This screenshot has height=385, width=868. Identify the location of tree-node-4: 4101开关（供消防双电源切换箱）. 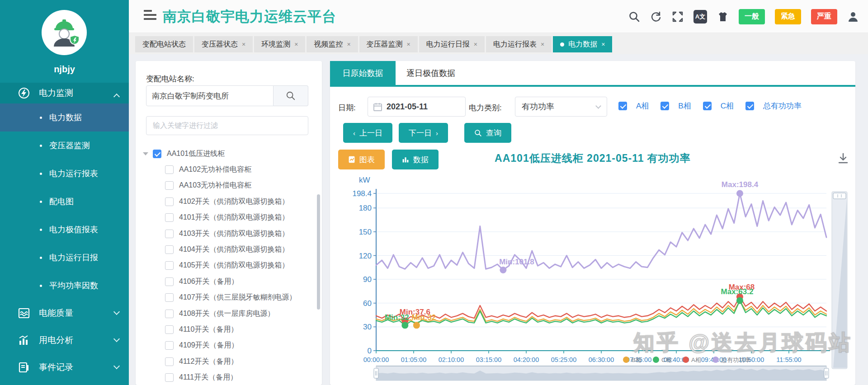
(227, 218).